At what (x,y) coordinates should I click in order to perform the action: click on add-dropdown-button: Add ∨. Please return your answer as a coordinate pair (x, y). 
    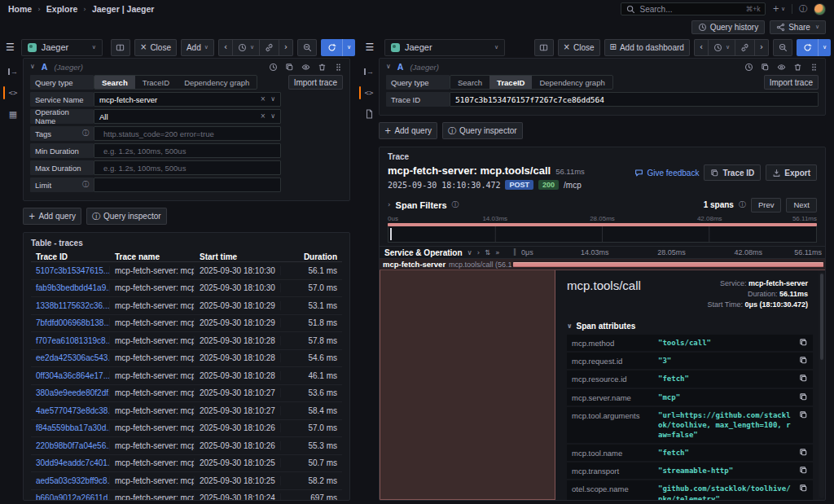
    Looking at the image, I should click on (197, 47).